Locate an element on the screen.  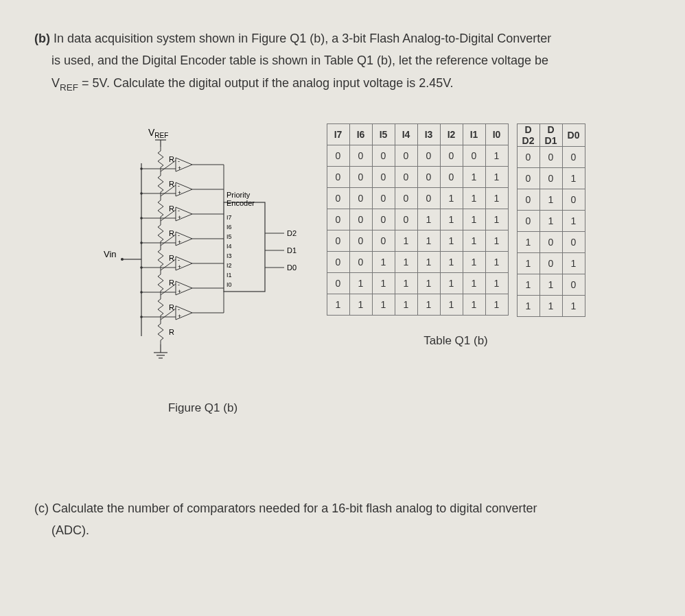
table-caption: Table Q1 (b) is located at coordinates (456, 341).